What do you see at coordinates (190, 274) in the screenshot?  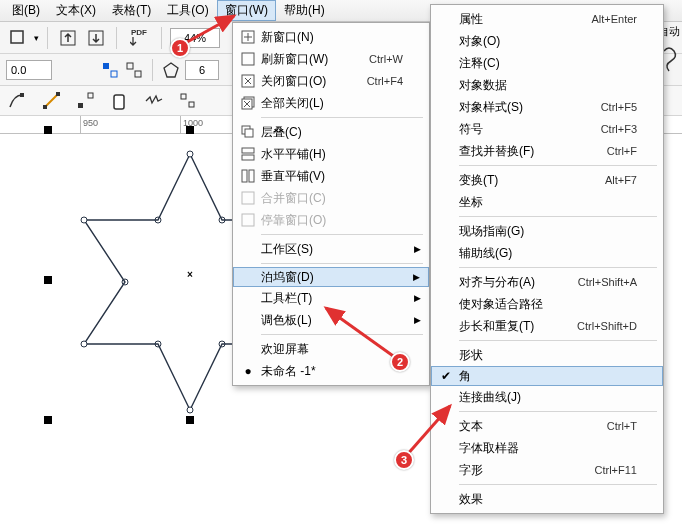 I see `center-marker-icon: ×` at bounding box center [190, 274].